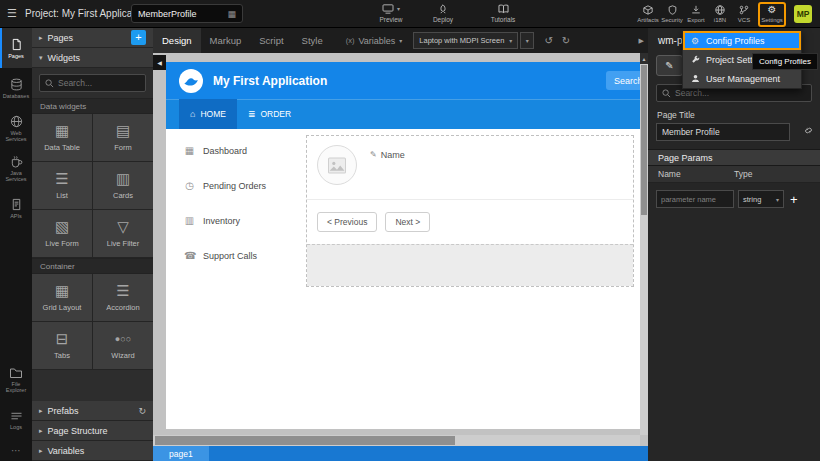  Describe the element at coordinates (396, 440) in the screenshot. I see `horizontal-scrollbar` at that location.